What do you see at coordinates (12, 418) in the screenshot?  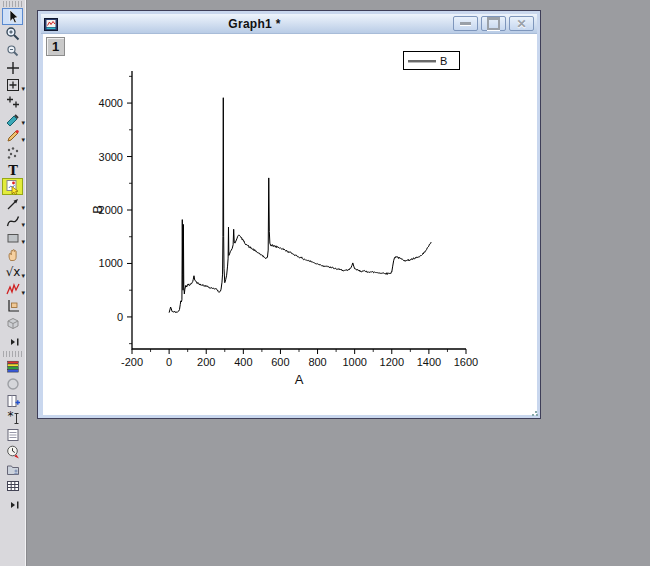 I see `function-tool-button: *` at bounding box center [12, 418].